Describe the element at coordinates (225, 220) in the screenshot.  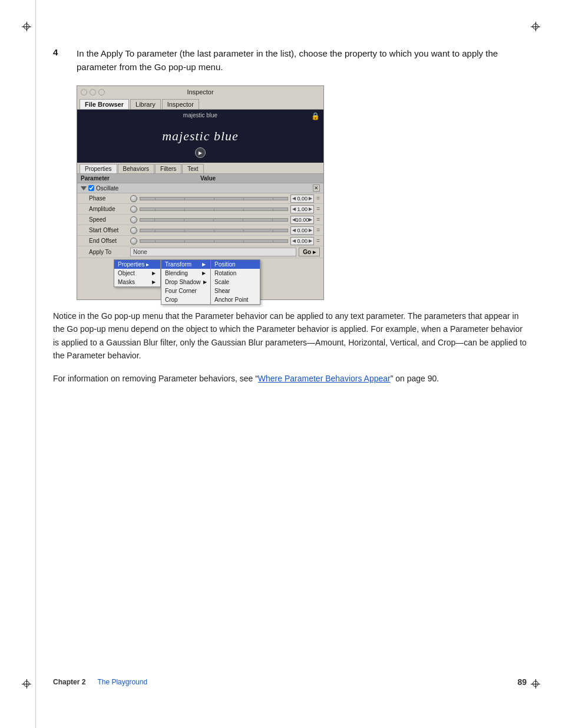
I see `speed-control: ◀ 10.00 ▶ =` at that location.